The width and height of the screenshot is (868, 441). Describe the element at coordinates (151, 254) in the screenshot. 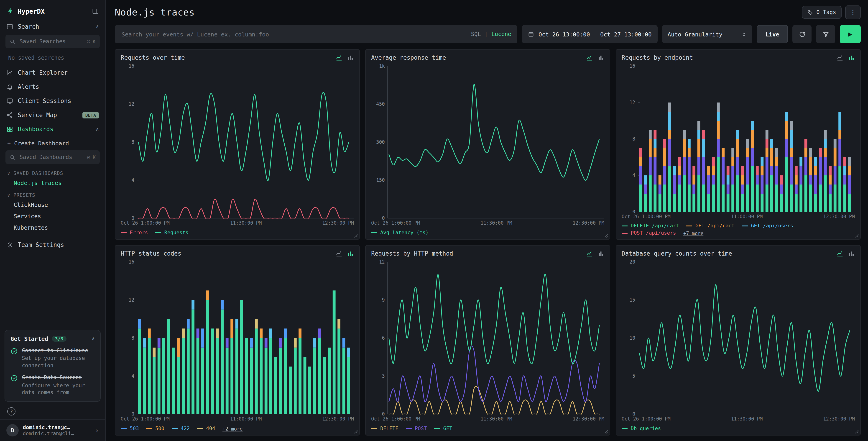

I see `panel-title: HTTP status codes` at that location.